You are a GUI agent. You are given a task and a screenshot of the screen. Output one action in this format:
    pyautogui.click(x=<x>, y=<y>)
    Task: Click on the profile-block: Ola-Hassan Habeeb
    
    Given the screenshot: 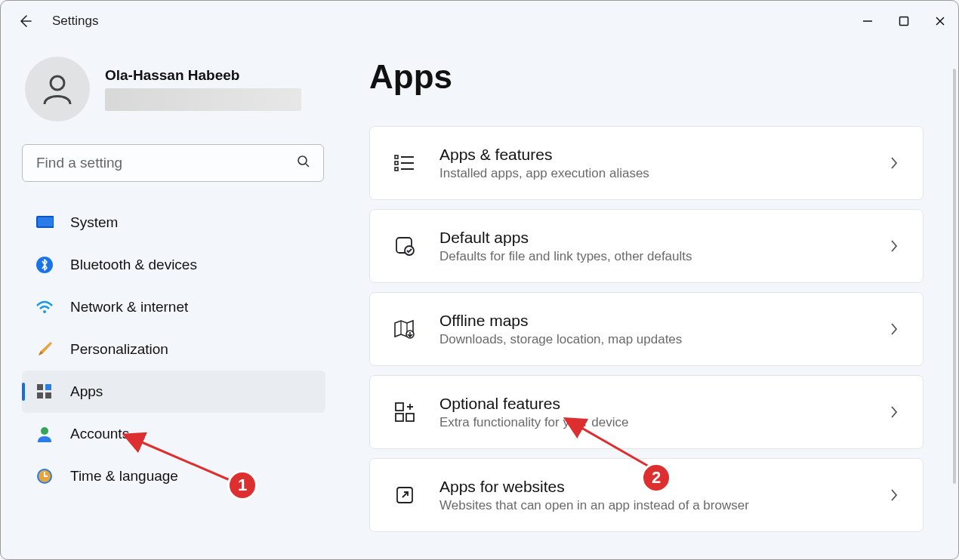 What is the action you would take?
    pyautogui.click(x=174, y=89)
    